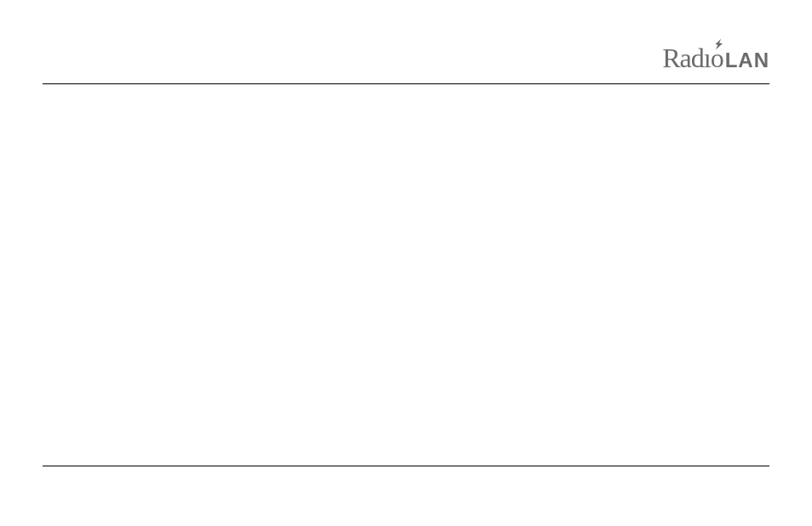 The width and height of the screenshot is (812, 526). What do you see at coordinates (716, 58) in the screenshot?
I see `radiolan-logo: Radıo LAN` at bounding box center [716, 58].